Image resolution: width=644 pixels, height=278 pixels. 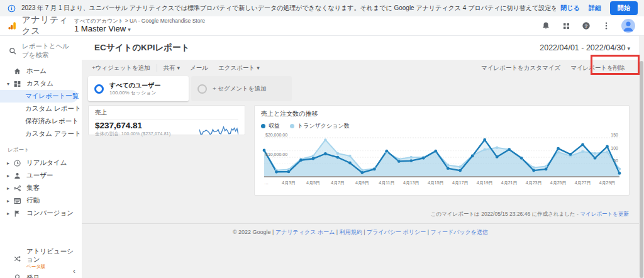 What do you see at coordinates (242, 89) in the screenshot?
I see `add-segment-button: + セグメントを追加` at bounding box center [242, 89].